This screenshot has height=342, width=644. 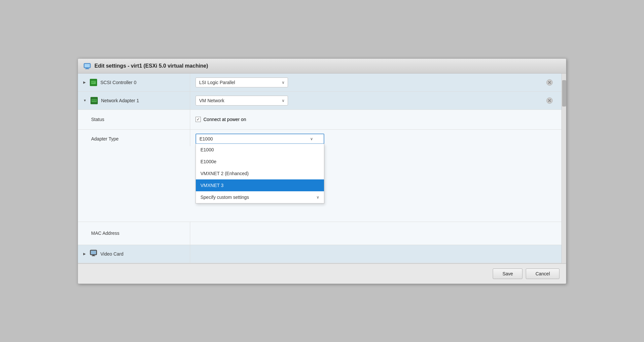 What do you see at coordinates (320, 101) in the screenshot?
I see `network-adapter-row: ▼ Network Adapter 1` at bounding box center [320, 101].